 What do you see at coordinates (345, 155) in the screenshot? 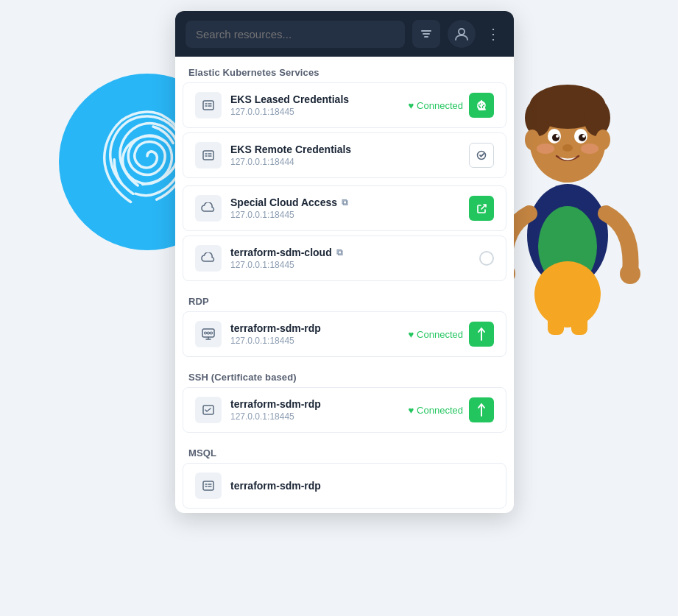
I see `resource-item: EKS Remote Credentials 127.0.0.1:18444` at bounding box center [345, 155].